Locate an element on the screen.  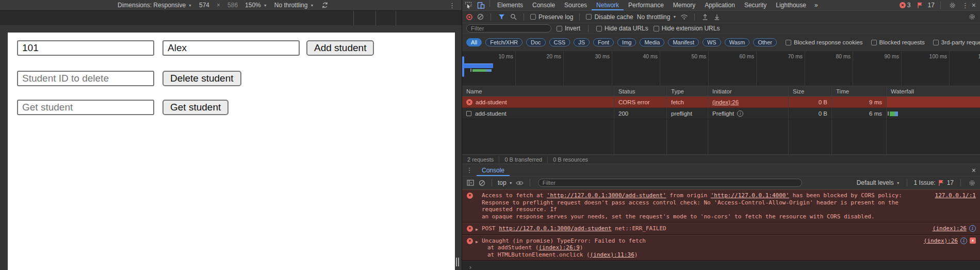
clear-console-icon is located at coordinates (482, 183).